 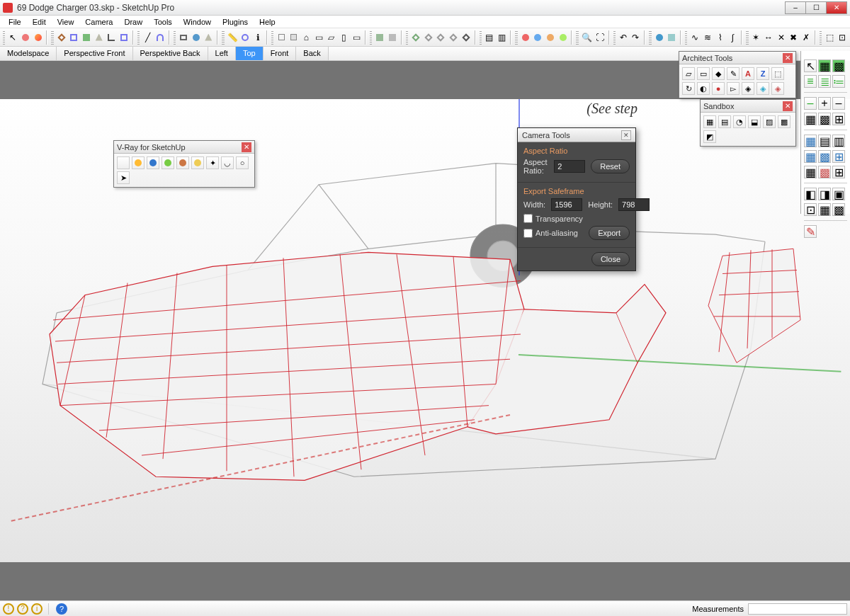 I want to click on architect-tool-13-icon: ◈, so click(x=763, y=89).